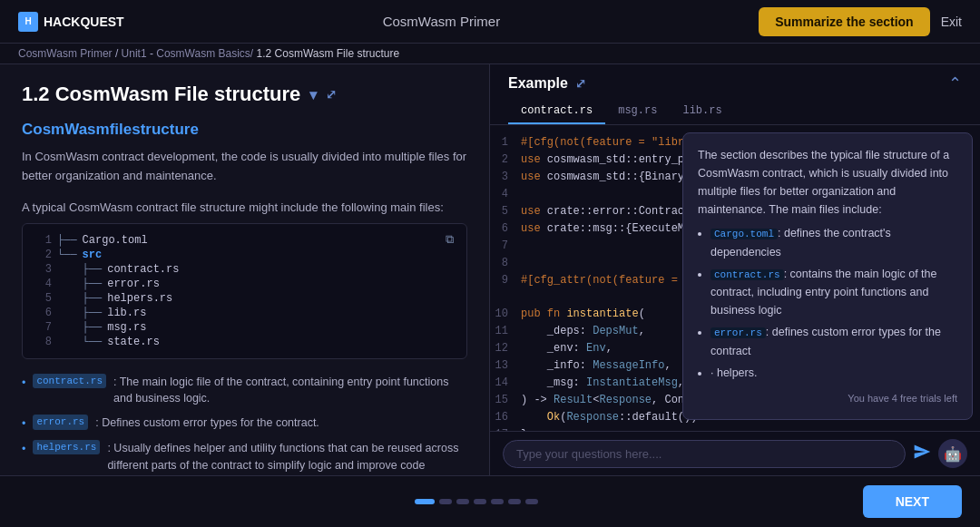  I want to click on tree-line-4: 4 ├── error.rs, so click(245, 284).